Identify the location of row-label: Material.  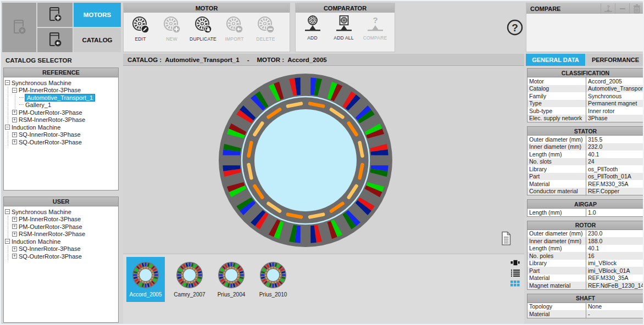
(557, 184).